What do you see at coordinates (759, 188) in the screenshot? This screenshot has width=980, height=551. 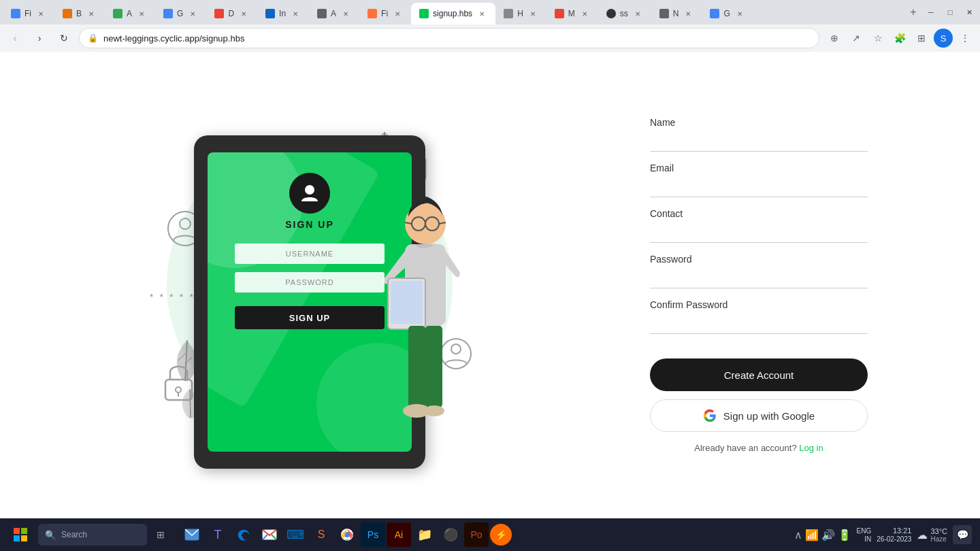 I see `email-input` at bounding box center [759, 188].